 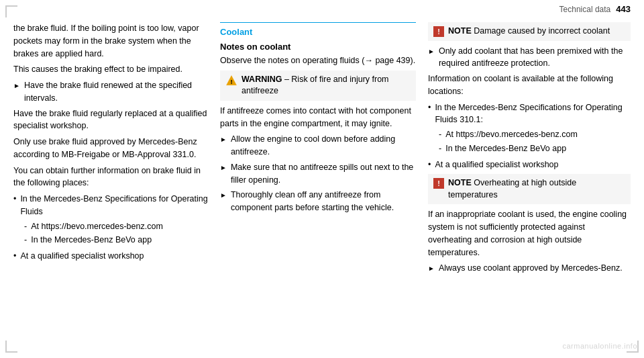 I want to click on note-text-2: NOTE Overheating at high outside tempera…, so click(x=537, y=189).